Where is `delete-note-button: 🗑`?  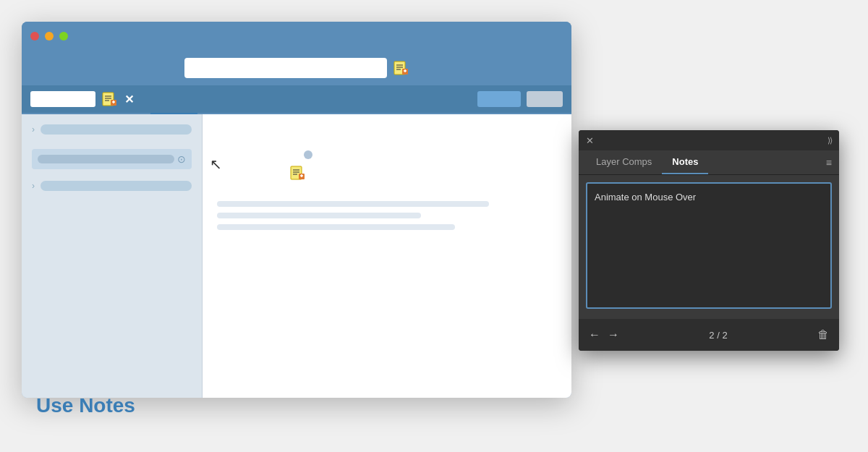 delete-note-button: 🗑 is located at coordinates (823, 335).